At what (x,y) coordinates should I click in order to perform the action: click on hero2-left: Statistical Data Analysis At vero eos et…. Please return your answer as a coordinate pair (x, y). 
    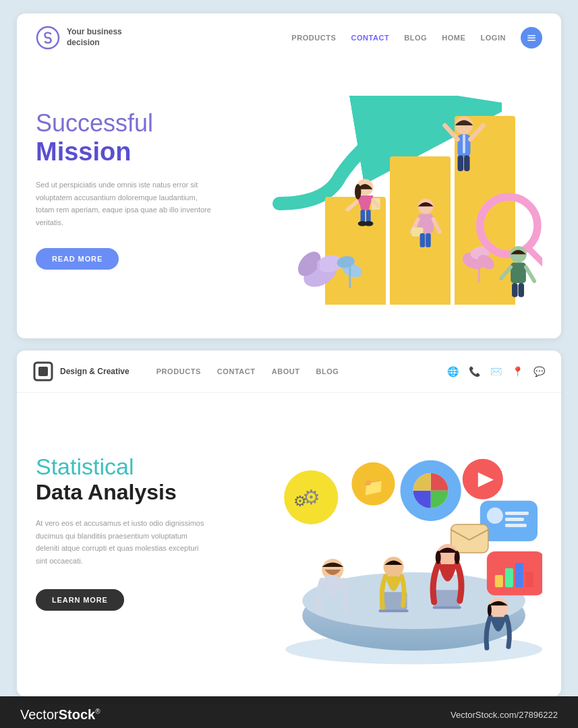
    Looking at the image, I should click on (137, 548).